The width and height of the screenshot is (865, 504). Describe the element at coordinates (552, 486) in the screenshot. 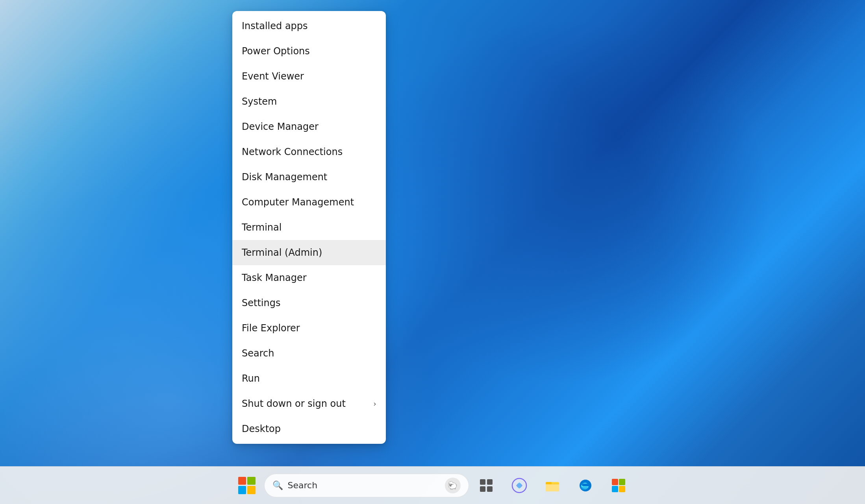

I see `file-explorer-icon` at that location.